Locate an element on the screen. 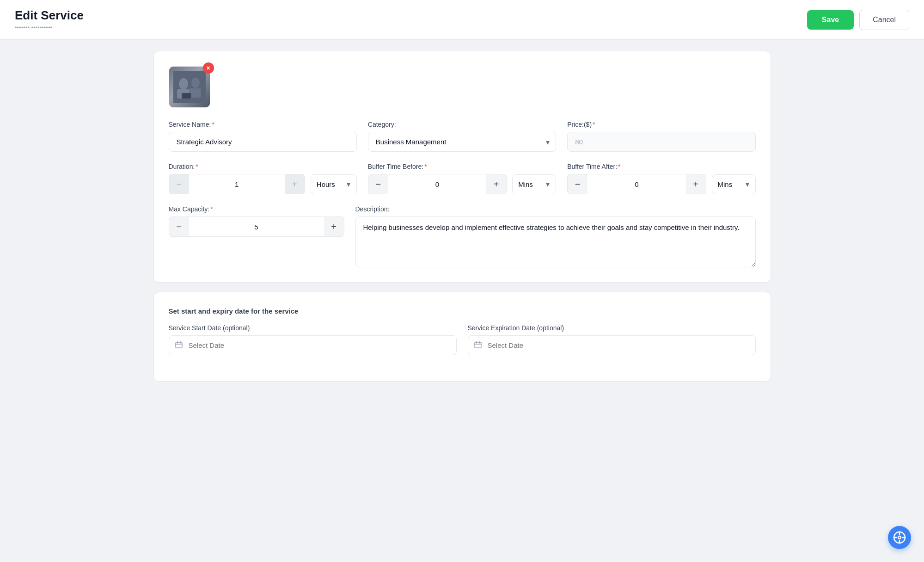 The width and height of the screenshot is (924, 562). page-header: Edit Service ••••••• •••••••••• Save Can… is located at coordinates (462, 20).